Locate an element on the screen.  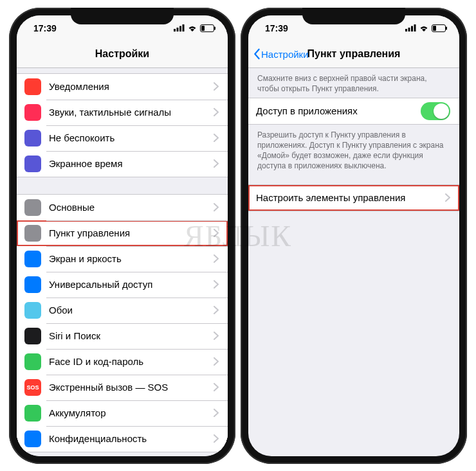
row-sos: SOSЭкстренный вызов — SOS is located at coordinates (122, 387).